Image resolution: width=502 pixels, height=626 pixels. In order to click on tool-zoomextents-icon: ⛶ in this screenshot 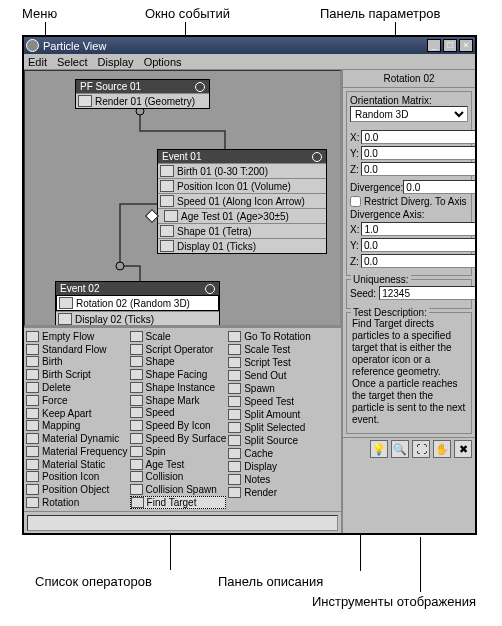, I will do `click(421, 449)`.